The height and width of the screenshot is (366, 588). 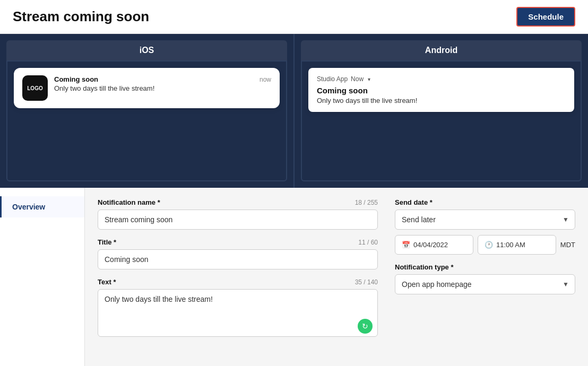 I want to click on send-date-time-row: 📅 04/04/2022 🕐 11:00 AM MDT, so click(x=485, y=245).